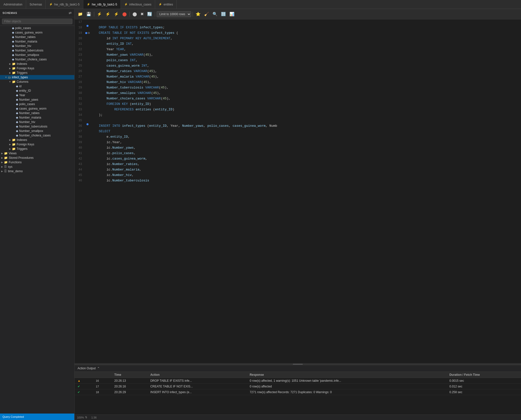  I want to click on sidebar-toggle-icon: ⇄, so click(70, 13).